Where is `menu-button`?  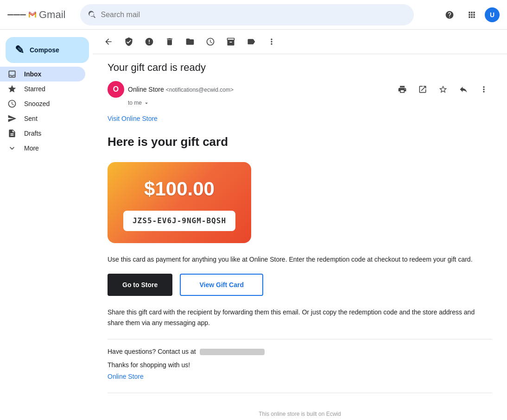
menu-button is located at coordinates (17, 15).